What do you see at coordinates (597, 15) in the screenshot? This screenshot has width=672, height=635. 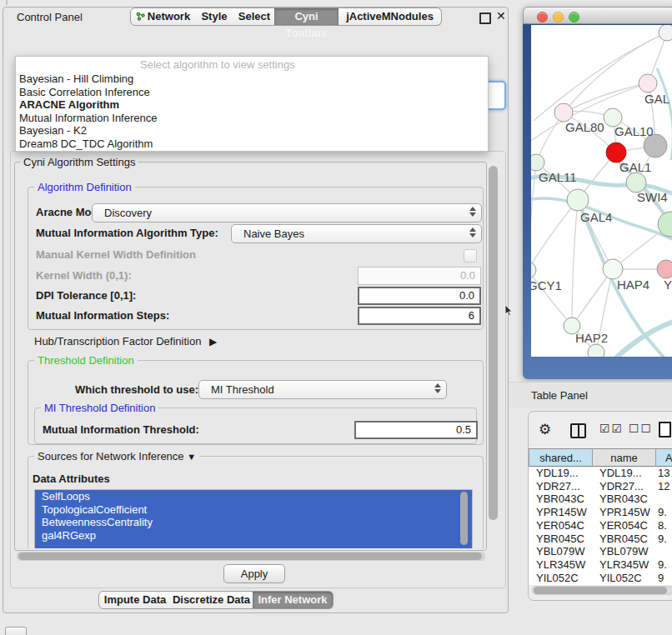 I see `network-window-titlebar` at bounding box center [597, 15].